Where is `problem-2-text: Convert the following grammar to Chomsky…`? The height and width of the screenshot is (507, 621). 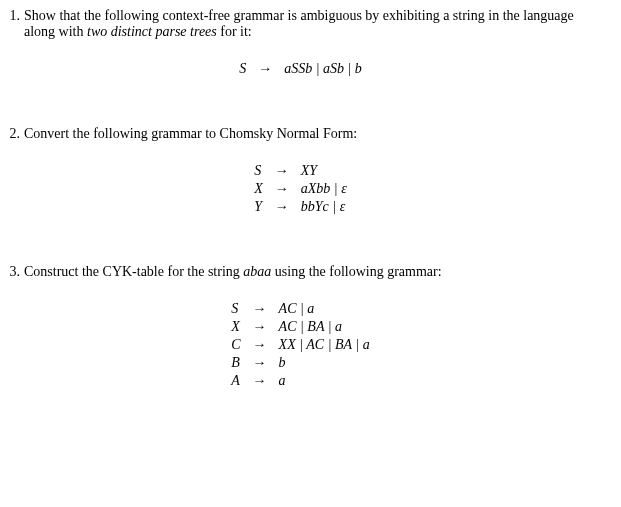
problem-2-text: Convert the following grammar to Chomsky… is located at coordinates (312, 134).